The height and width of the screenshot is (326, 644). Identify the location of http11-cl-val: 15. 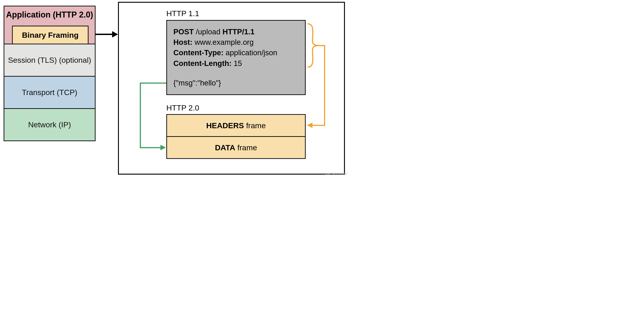
(237, 63).